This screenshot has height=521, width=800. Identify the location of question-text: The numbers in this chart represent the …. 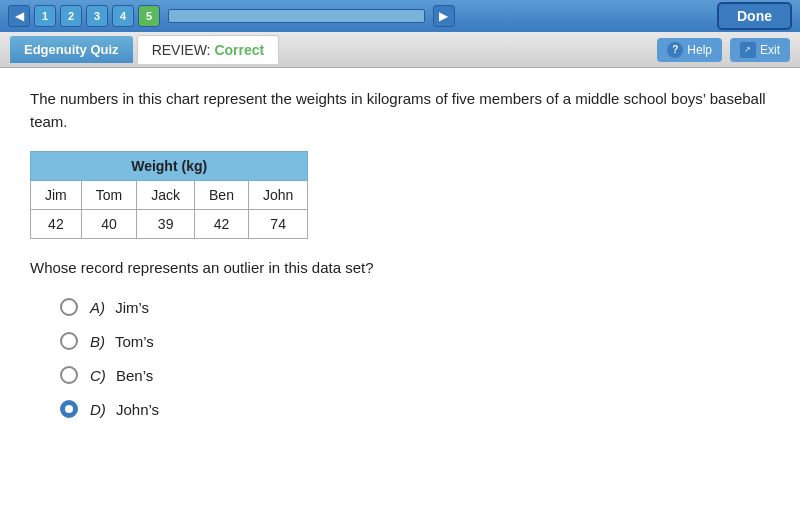
(400, 110).